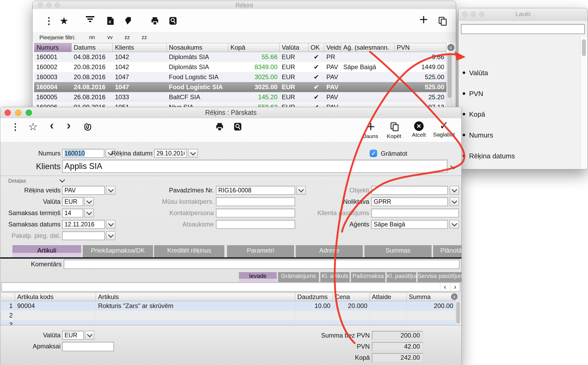 Image resolution: width=588 pixels, height=365 pixels. I want to click on next-record-icon: ›, so click(69, 125).